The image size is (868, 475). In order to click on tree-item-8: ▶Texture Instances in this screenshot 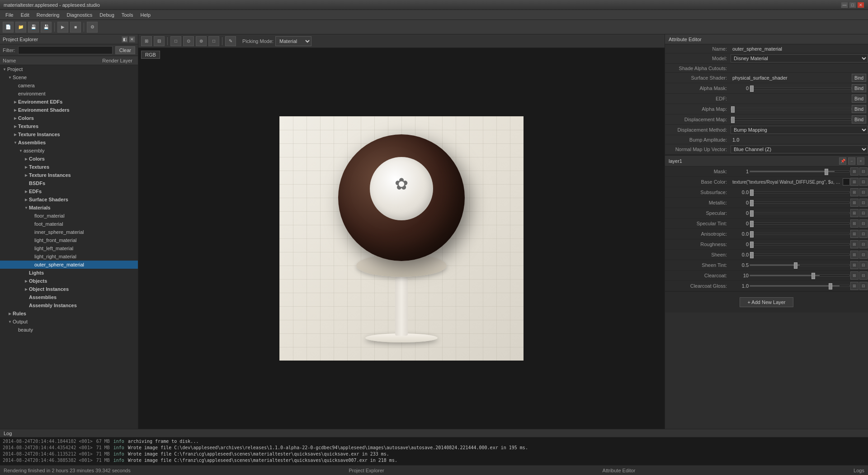, I will do `click(69, 134)`.